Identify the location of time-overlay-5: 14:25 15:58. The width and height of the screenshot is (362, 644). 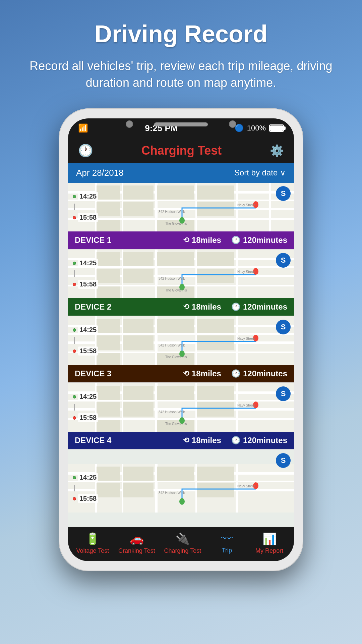
(85, 488).